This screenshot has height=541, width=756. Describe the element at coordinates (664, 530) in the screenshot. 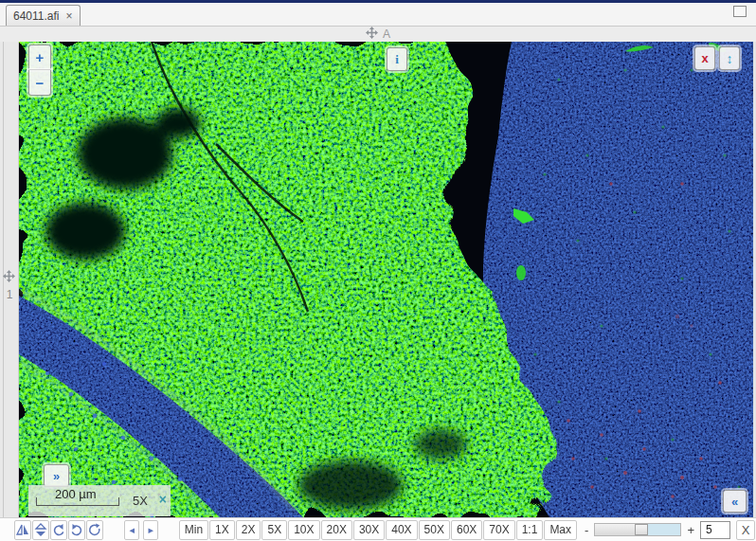

I see `zoom-slider-track-right` at that location.